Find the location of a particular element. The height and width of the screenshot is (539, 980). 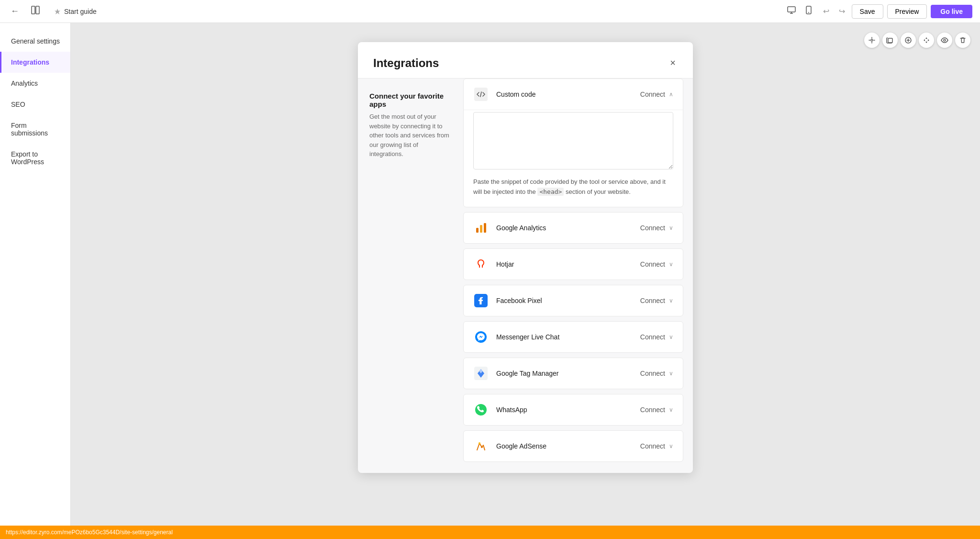

facebook-pixel-chevron: ∨ is located at coordinates (671, 301).